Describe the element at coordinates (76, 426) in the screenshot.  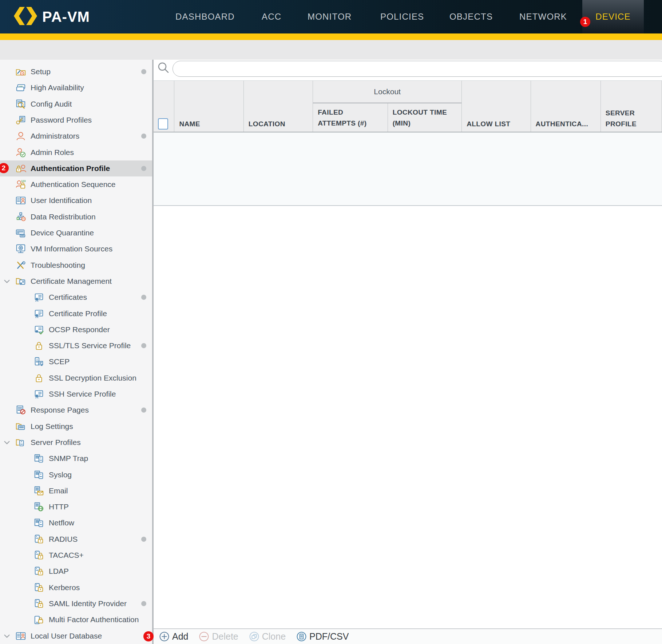
I see `sidebar-item-log-settings: Log Settings` at that location.